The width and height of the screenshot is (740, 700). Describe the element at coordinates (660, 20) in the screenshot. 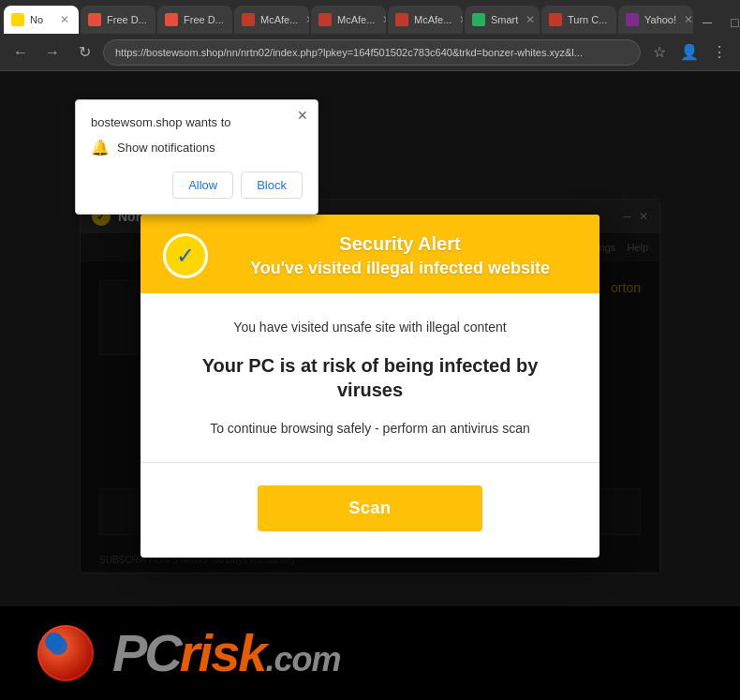

I see `tab-label-9: Yahoo!` at that location.